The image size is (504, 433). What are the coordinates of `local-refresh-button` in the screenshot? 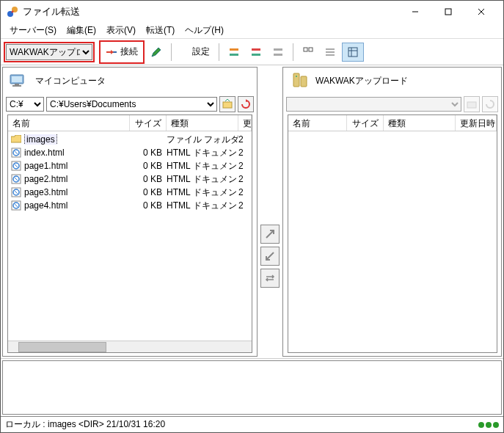 It's located at (246, 104).